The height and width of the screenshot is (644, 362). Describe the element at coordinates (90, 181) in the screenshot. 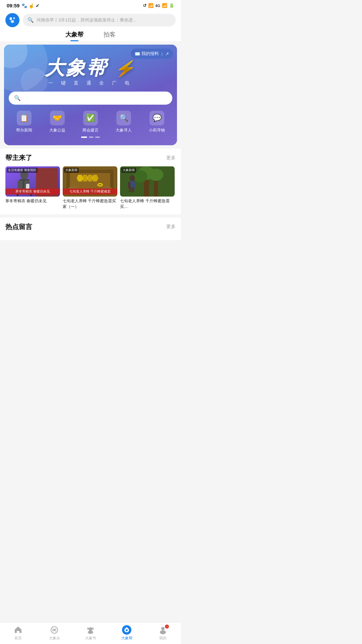

I see `bangzhu-section: 帮主来了 更多` at that location.